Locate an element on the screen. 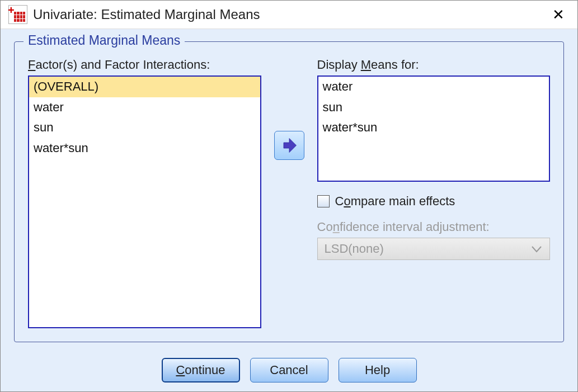 The height and width of the screenshot is (392, 578). factors-label: Factor(s) and Factor Interactions: is located at coordinates (144, 65).